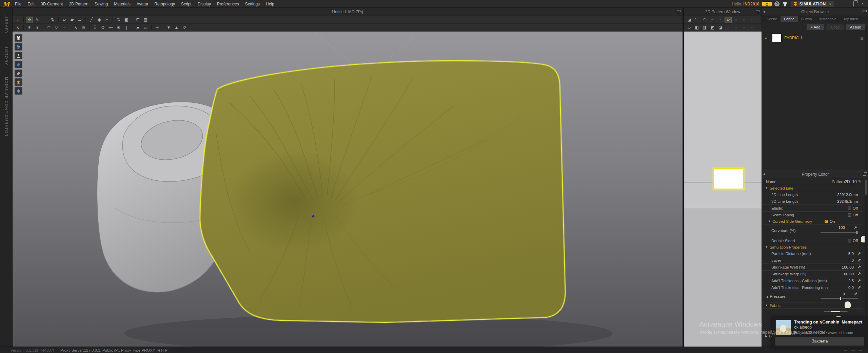  Describe the element at coordinates (713, 20) in the screenshot. I see `edit-curve-point-icon: ∼` at that location.